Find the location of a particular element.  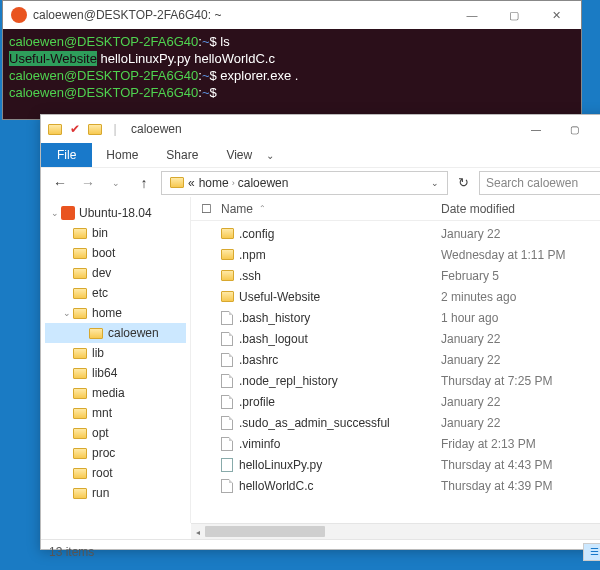

scroll-left-button: ◂ is located at coordinates (198, 532).